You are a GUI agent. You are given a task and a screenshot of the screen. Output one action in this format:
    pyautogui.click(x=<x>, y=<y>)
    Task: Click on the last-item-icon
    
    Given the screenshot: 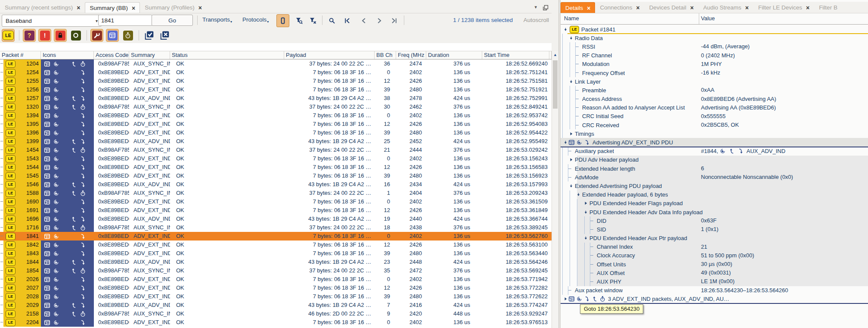 What is the action you would take?
    pyautogui.click(x=394, y=21)
    